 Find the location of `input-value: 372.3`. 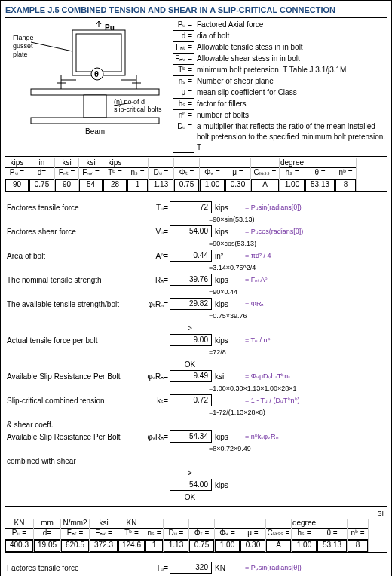

input-value: 372.3 is located at coordinates (104, 546).